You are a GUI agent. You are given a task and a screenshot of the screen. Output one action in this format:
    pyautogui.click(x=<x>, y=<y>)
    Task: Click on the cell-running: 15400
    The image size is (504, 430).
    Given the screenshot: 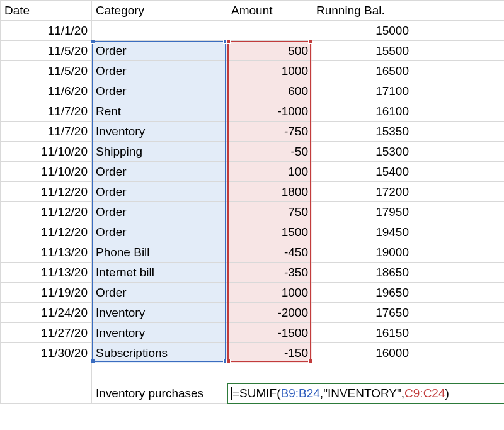 What is the action you would take?
    pyautogui.click(x=363, y=172)
    